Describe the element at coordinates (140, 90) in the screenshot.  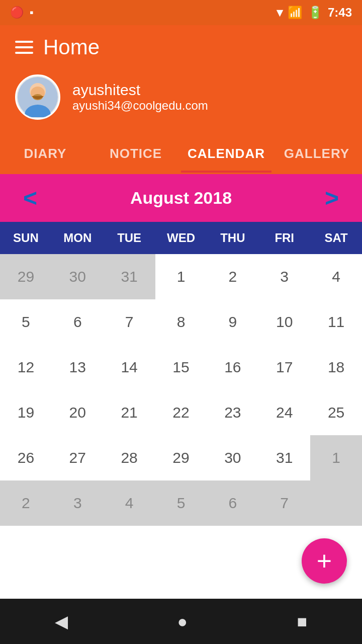
I see `user-name: ayushitest` at that location.